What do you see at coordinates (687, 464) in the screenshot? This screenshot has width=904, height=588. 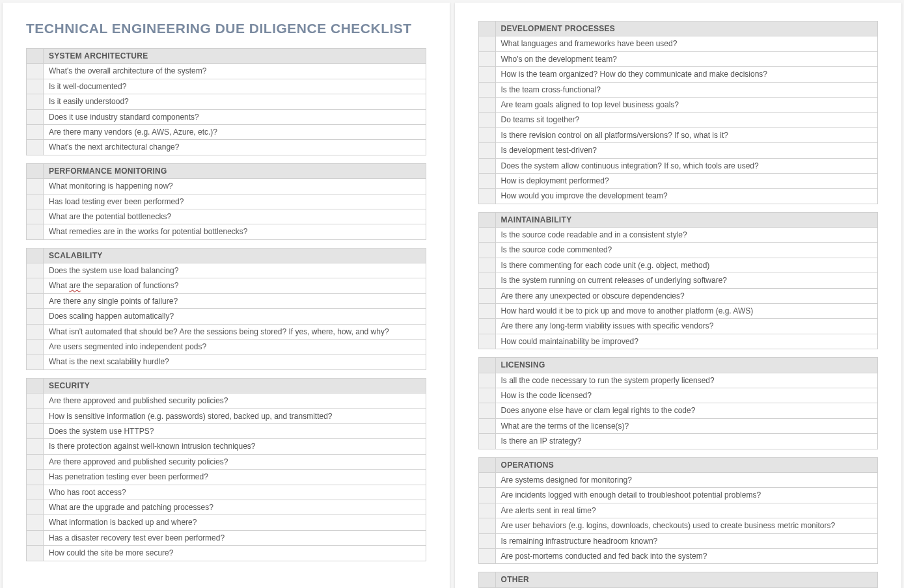 I see `section-heading: OPERATIONS` at bounding box center [687, 464].